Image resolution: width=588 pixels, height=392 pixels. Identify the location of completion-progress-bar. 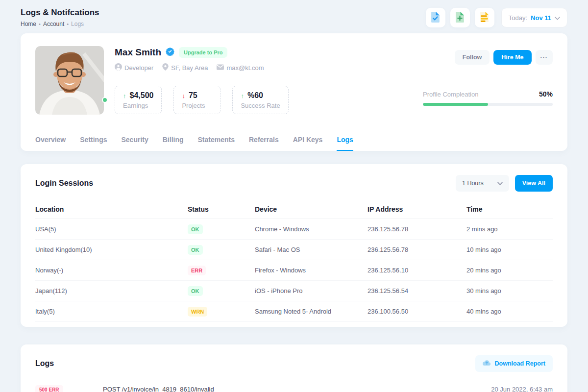
(488, 104).